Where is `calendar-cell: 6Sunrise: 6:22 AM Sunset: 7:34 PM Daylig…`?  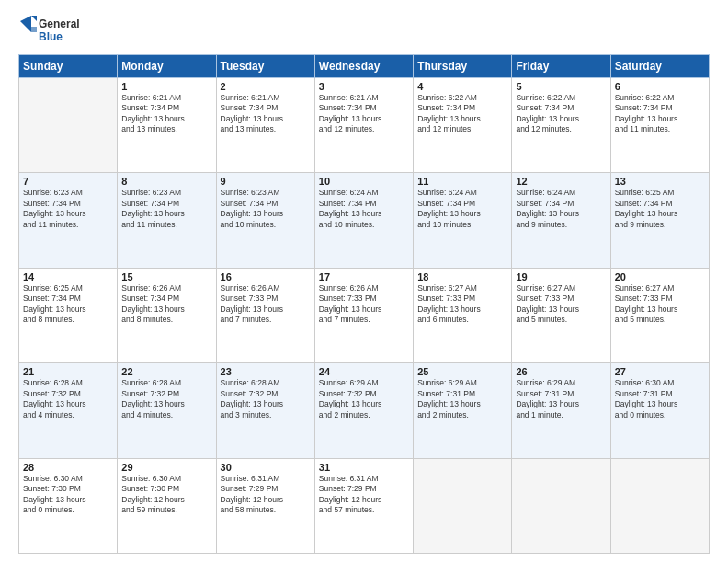
calendar-cell: 6Sunrise: 6:22 AM Sunset: 7:34 PM Daylig… is located at coordinates (660, 125).